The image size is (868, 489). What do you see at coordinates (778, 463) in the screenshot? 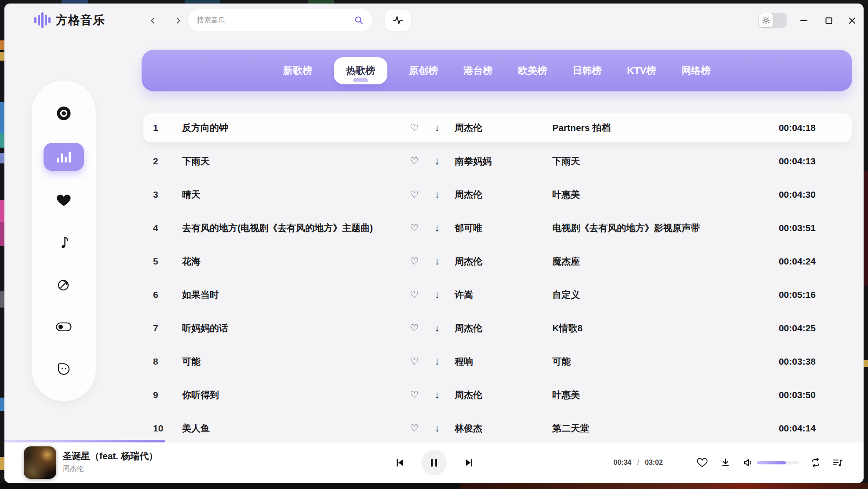
I see `volume-slider` at bounding box center [778, 463].